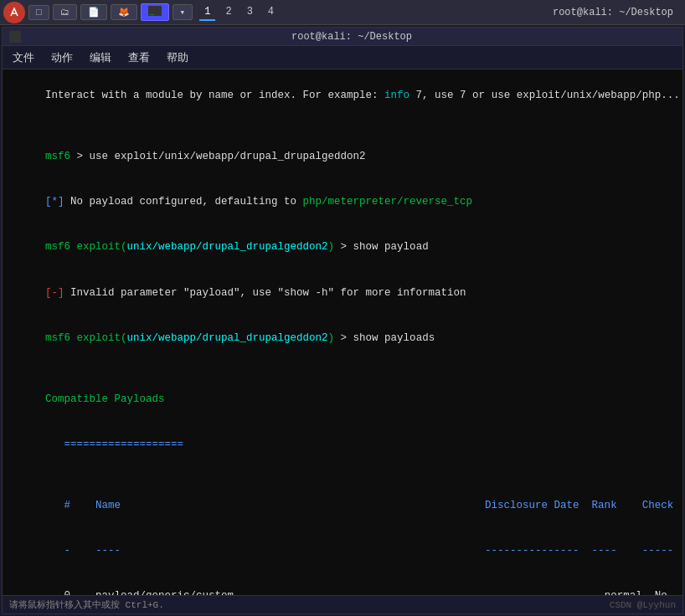  What do you see at coordinates (178, 58) in the screenshot?
I see `menu-help: 帮助` at bounding box center [178, 58].